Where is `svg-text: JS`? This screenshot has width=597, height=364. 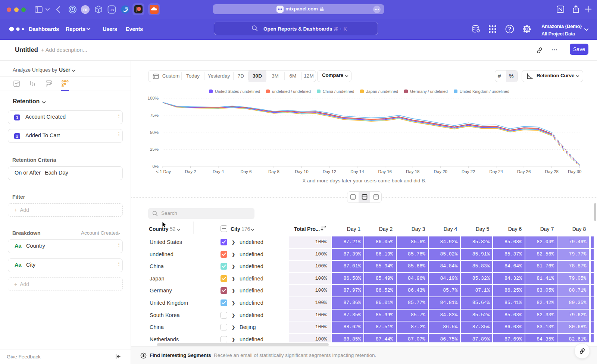
svg-text: JS is located at coordinates (112, 10).